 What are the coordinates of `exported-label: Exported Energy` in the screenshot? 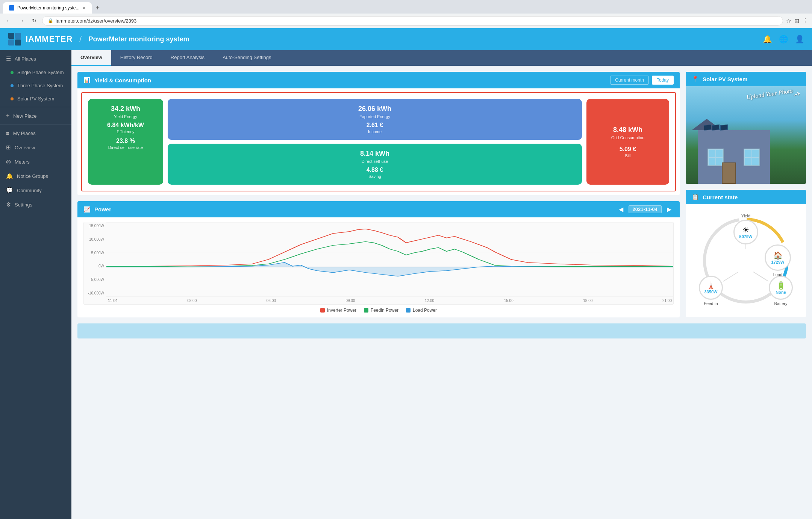 It's located at (375, 117).